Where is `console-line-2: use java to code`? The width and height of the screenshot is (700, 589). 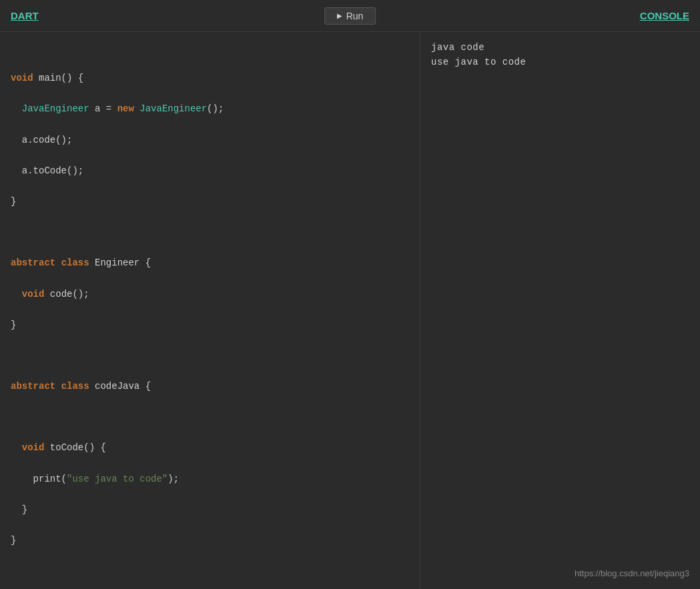
console-line-2: use java to code is located at coordinates (561, 62).